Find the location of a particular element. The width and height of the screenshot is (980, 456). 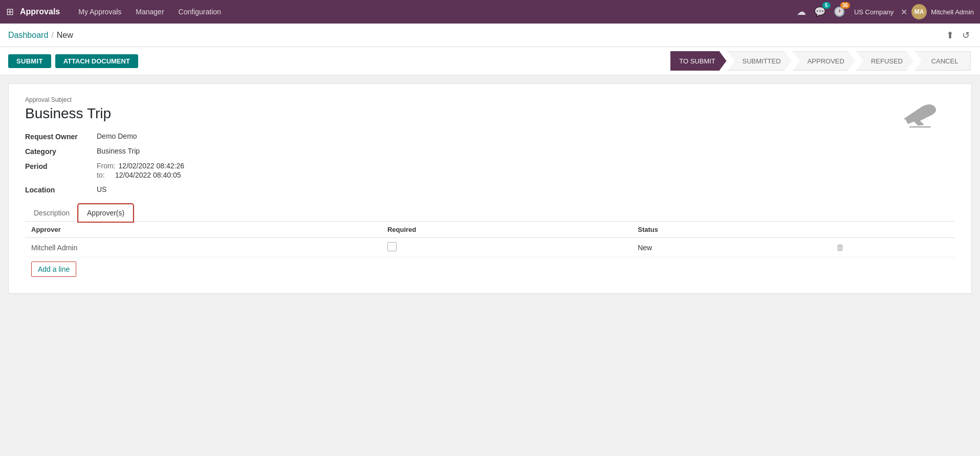

menu-configuration: Configuration is located at coordinates (200, 12).